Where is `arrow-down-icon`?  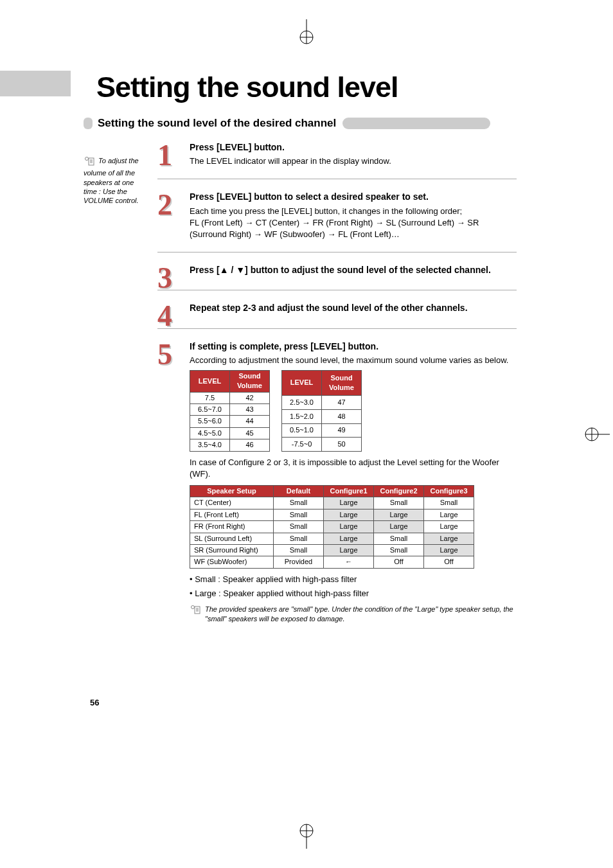
arrow-down-icon is located at coordinates (240, 270).